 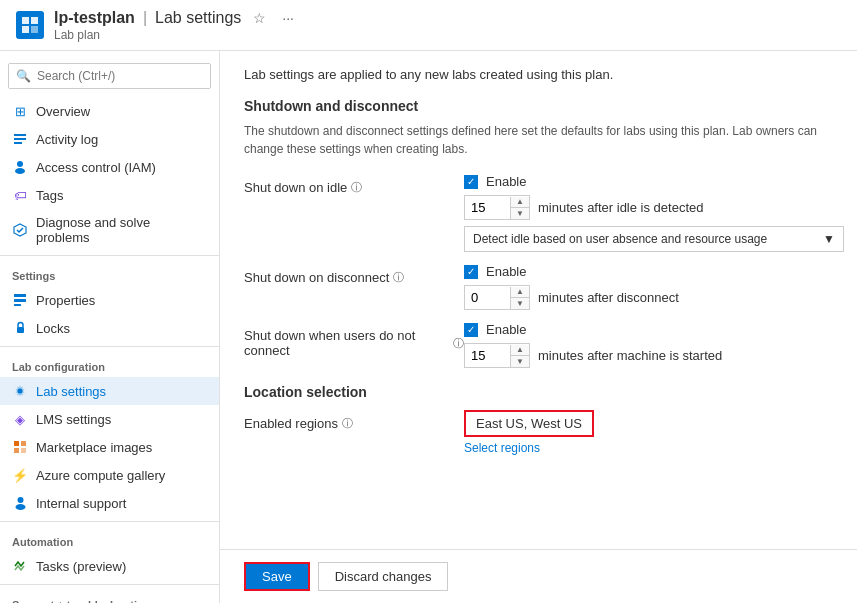 What do you see at coordinates (572, 272) in the screenshot?
I see `shutdown-disconnect-enable-row: Enable` at bounding box center [572, 272].